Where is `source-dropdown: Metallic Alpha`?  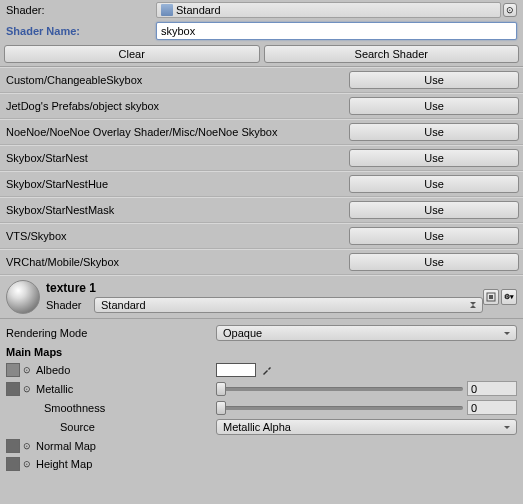
source-dropdown: Metallic Alpha is located at coordinates (366, 427).